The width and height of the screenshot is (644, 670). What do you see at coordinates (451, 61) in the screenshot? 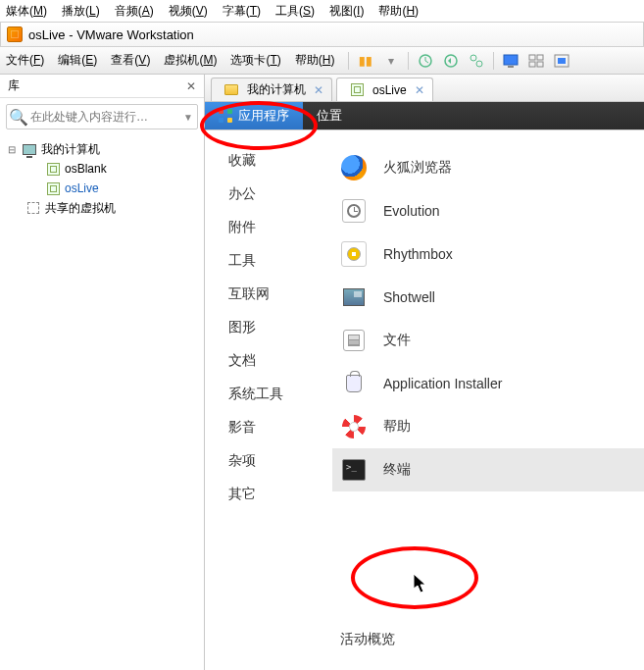
I see `revert-button` at bounding box center [451, 61].